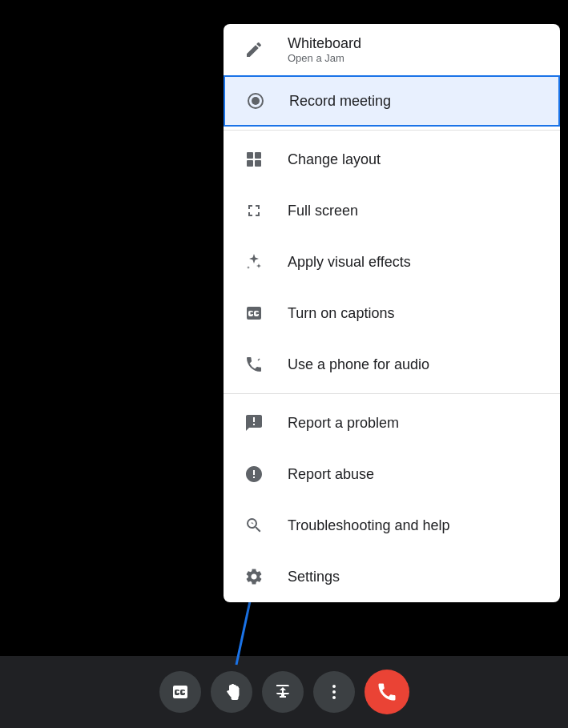 The image size is (568, 728). I want to click on toolbar, so click(284, 692).